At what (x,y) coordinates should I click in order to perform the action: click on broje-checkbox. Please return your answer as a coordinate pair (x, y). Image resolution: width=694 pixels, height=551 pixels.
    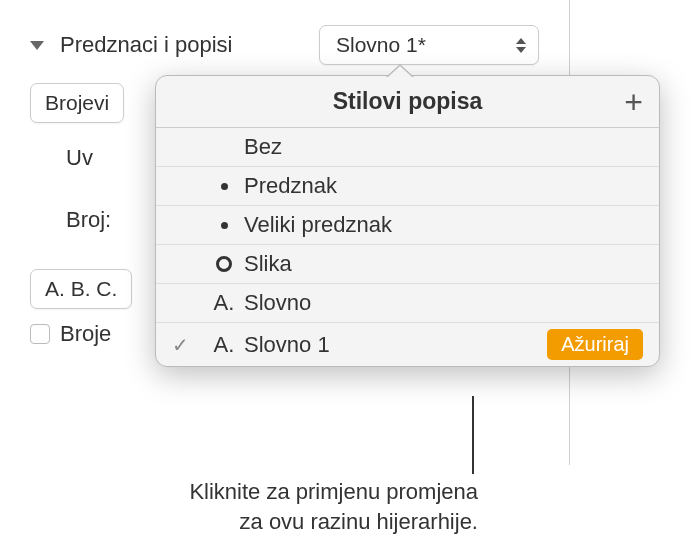
    Looking at the image, I should click on (40, 334).